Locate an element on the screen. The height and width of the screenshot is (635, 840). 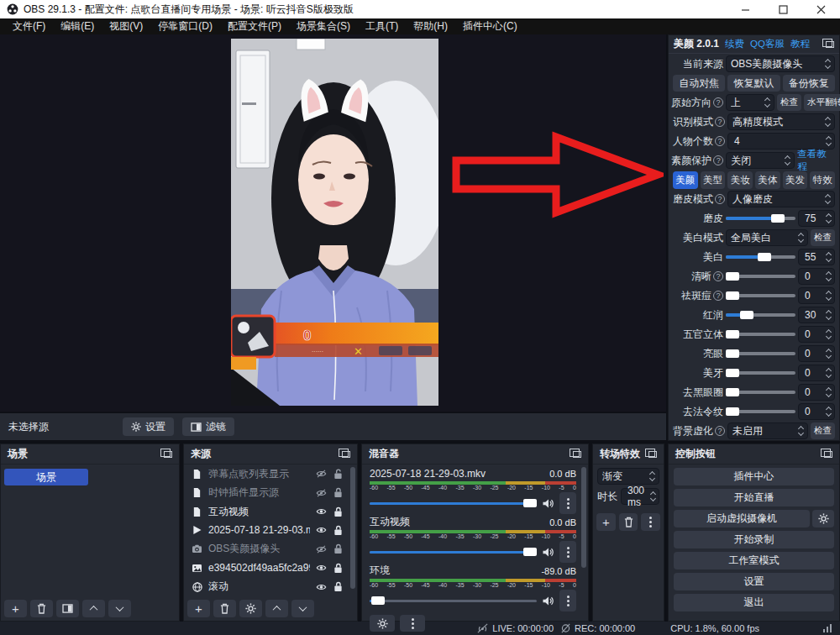
restore-defaults-button: 恢复默认 is located at coordinates (753, 83).